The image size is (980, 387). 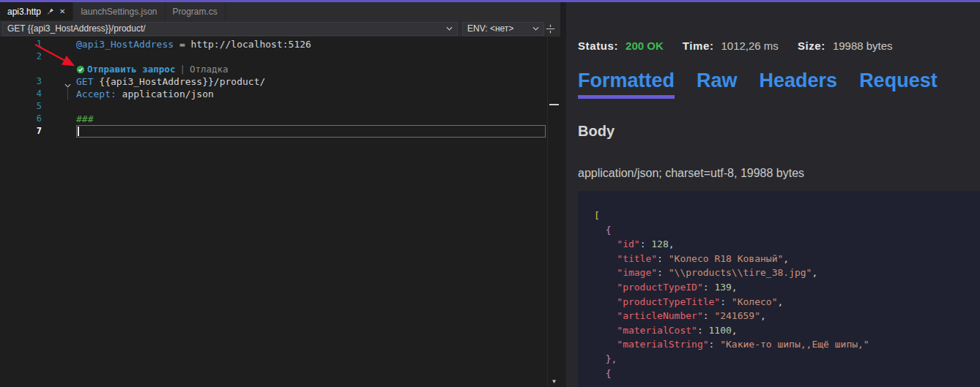 I want to click on line-number: 3, so click(x=21, y=82).